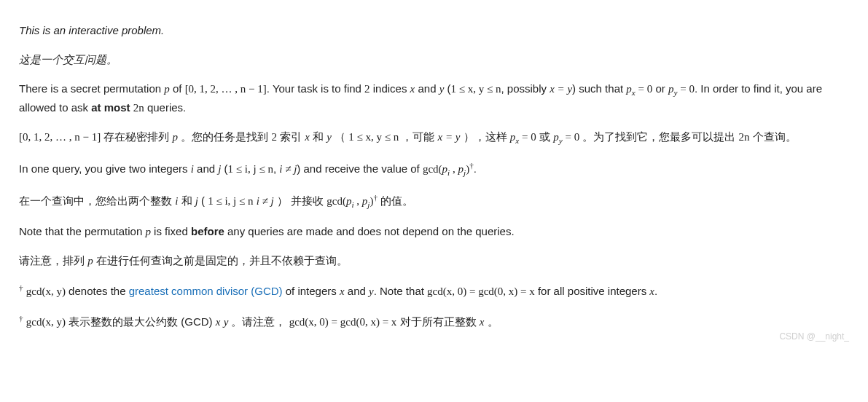 This screenshot has width=868, height=402. What do you see at coordinates (395, 201) in the screenshot?
I see `text: 的值。` at bounding box center [395, 201].